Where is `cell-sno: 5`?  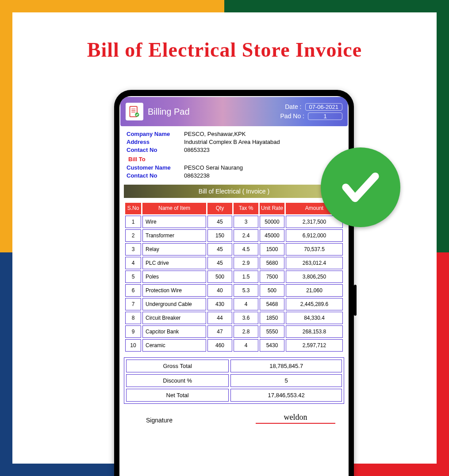
cell-sno: 5 is located at coordinates (133, 277).